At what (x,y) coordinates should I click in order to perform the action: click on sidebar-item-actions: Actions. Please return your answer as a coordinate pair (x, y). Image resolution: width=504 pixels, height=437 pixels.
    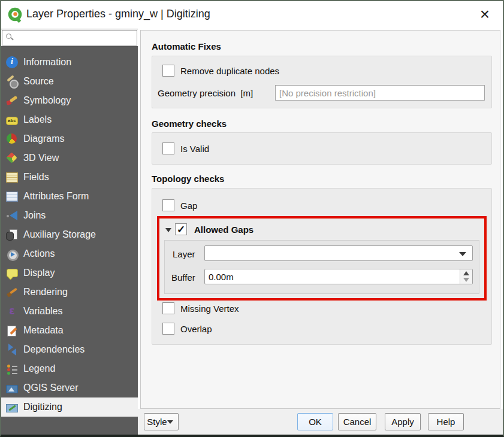
    Looking at the image, I should click on (70, 254).